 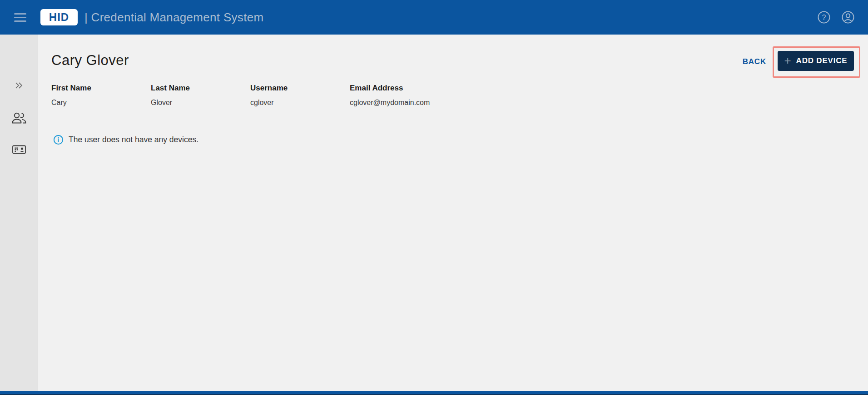 What do you see at coordinates (300, 88) in the screenshot?
I see `field-label: Username` at bounding box center [300, 88].